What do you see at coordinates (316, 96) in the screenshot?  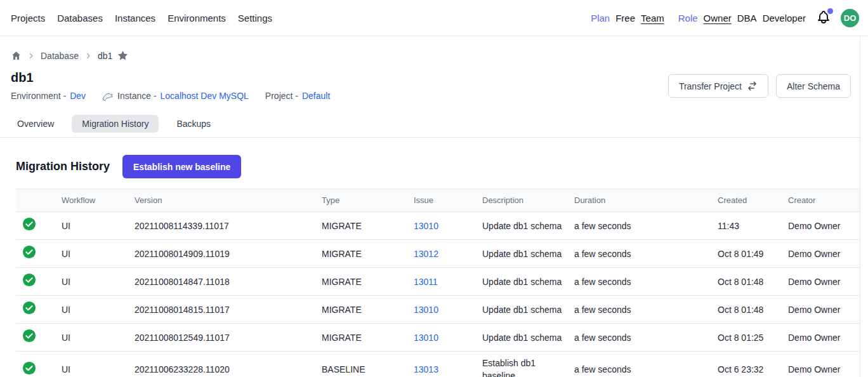 I see `project-link: Default` at bounding box center [316, 96].